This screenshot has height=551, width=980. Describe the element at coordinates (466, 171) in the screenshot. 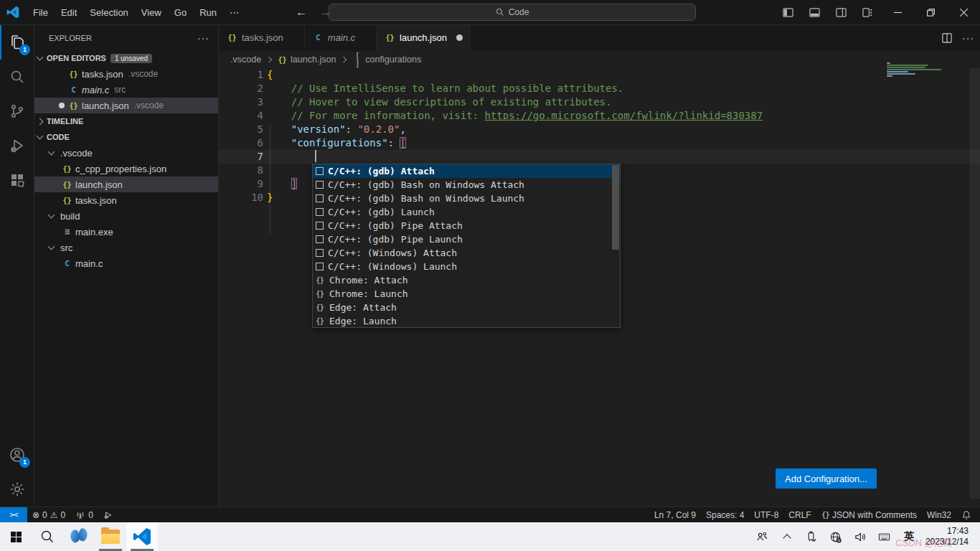

I see `suggestion-c-c-gdb-attach: C/C++: (gdb) Attach` at that location.